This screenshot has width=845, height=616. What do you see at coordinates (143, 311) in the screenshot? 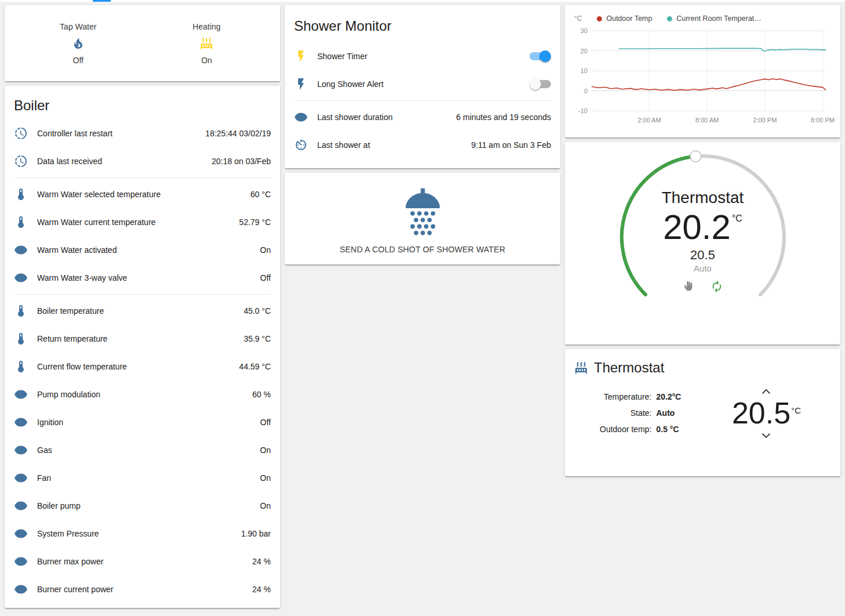
I see `entity-row: Boiler temperature45.0 °C` at bounding box center [143, 311].